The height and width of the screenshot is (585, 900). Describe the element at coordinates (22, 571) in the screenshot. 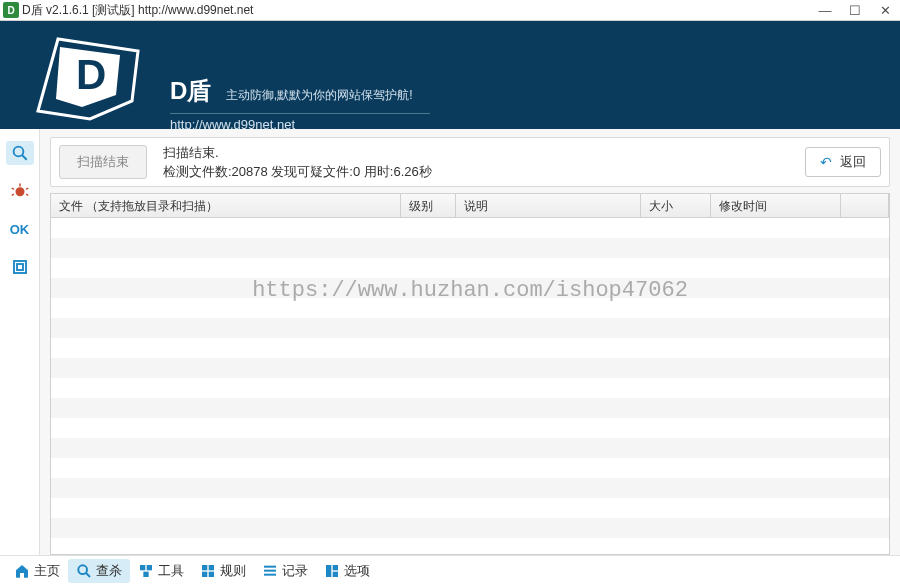

I see `home-icon` at that location.